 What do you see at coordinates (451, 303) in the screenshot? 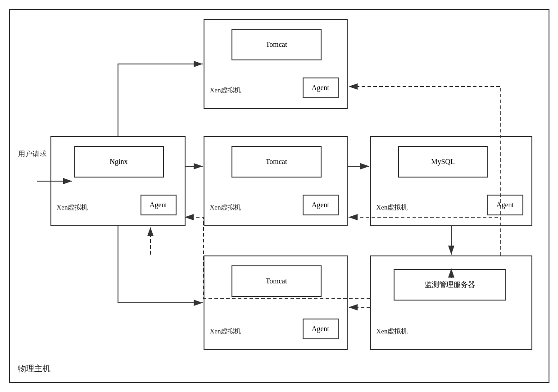
I see `monitor-vm-box: 监测管理服务器 Xen虚拟机` at bounding box center [451, 303].